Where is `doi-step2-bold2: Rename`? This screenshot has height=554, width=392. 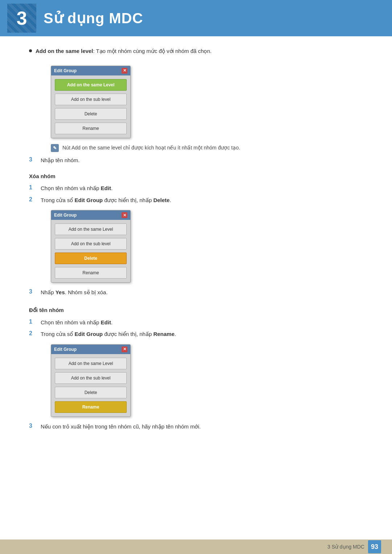 doi-step2-bold2: Rename is located at coordinates (164, 334).